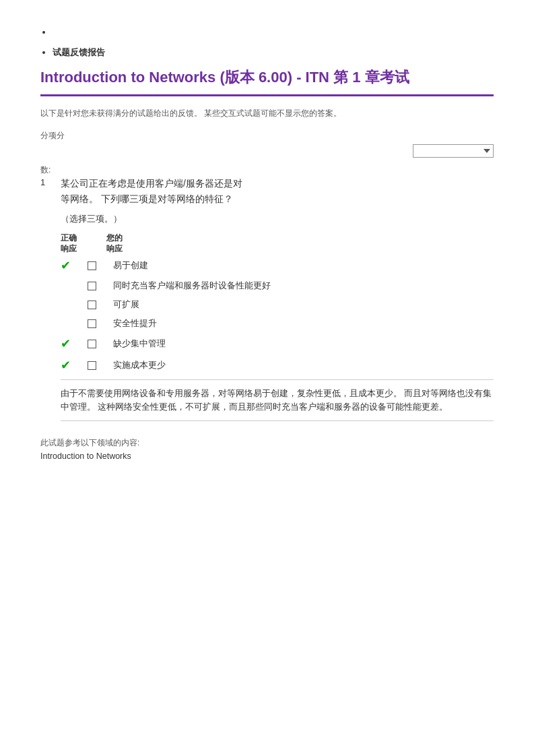 Image resolution: width=534 pixels, height=756 pixels. Describe the element at coordinates (139, 344) in the screenshot. I see `option-text-5: 缺少集中管理` at that location.